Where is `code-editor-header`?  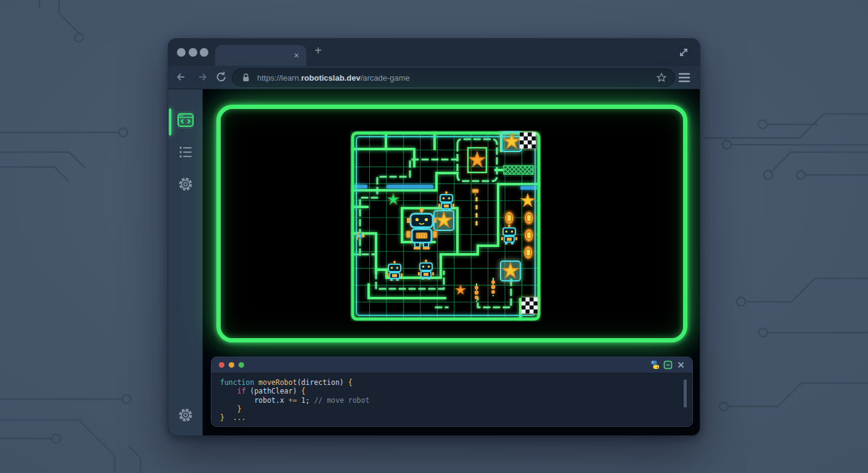 code-editor-header is located at coordinates (452, 365).